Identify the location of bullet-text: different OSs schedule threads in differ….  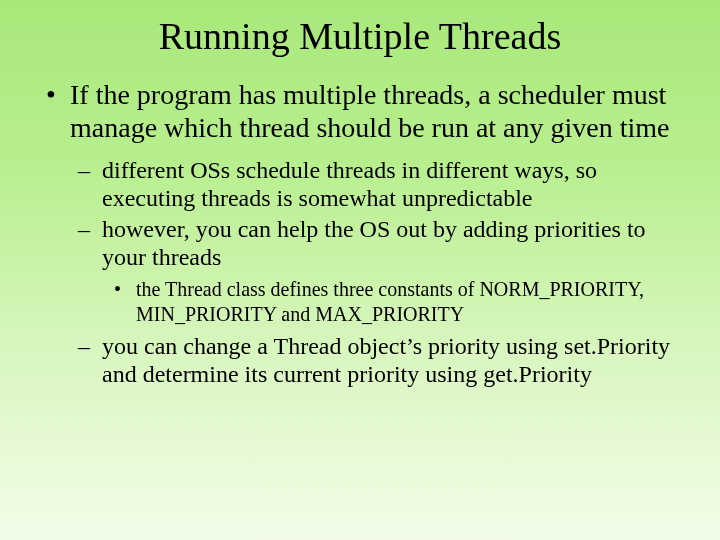
(396, 184).